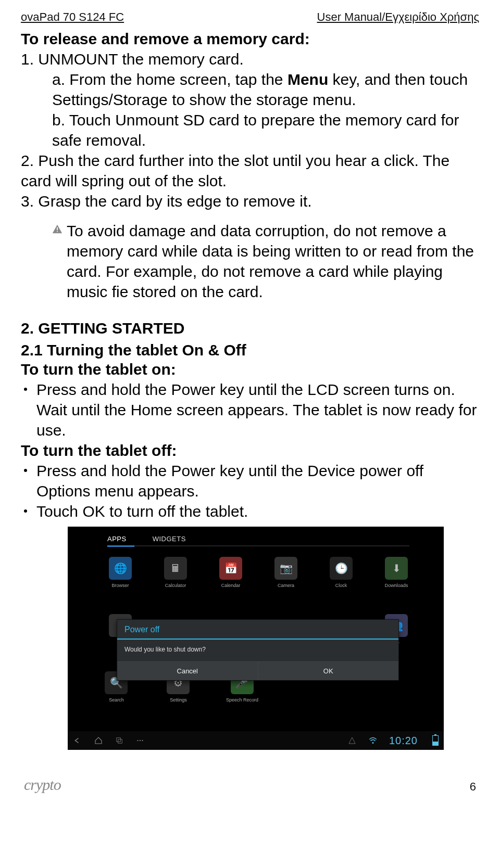 The height and width of the screenshot is (868, 500). I want to click on app-label: Calculator, so click(176, 585).